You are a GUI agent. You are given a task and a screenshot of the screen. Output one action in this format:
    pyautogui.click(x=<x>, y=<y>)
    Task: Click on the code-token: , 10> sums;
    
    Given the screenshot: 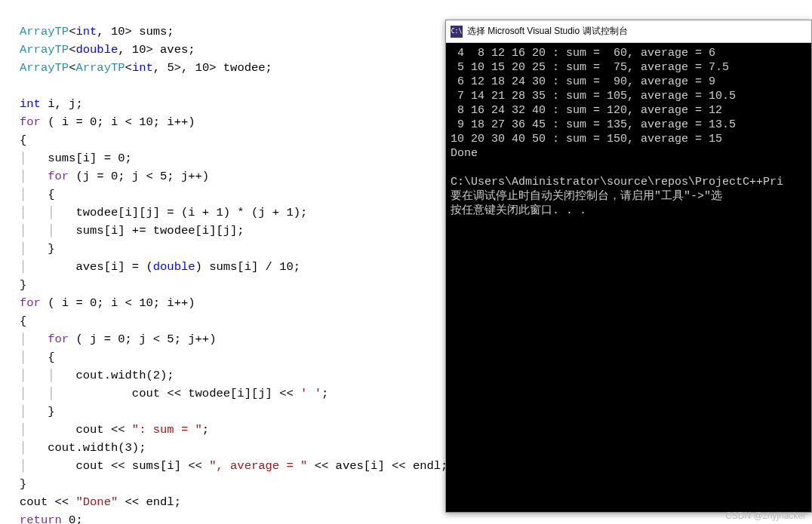 What is the action you would take?
    pyautogui.click(x=135, y=32)
    